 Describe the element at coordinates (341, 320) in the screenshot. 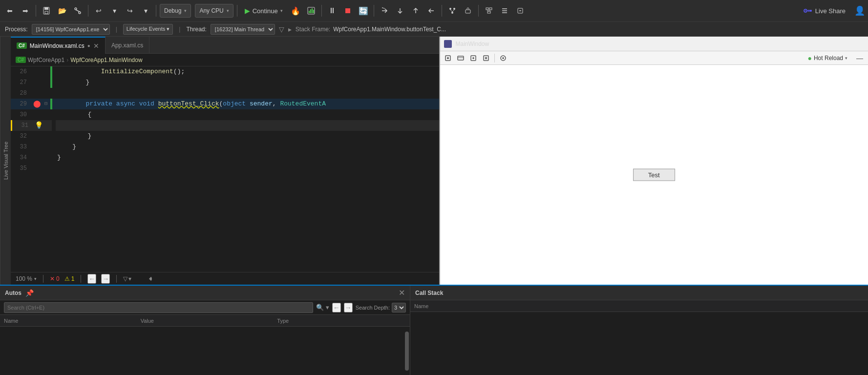

I see `col-type-header: Type` at that location.